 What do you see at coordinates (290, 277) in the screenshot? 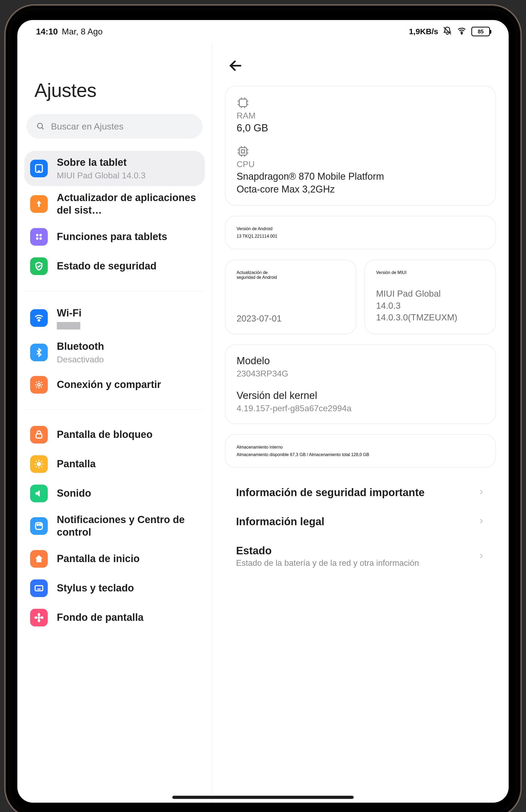
I see `security-update-title-2: seguridad de Android` at bounding box center [290, 277].